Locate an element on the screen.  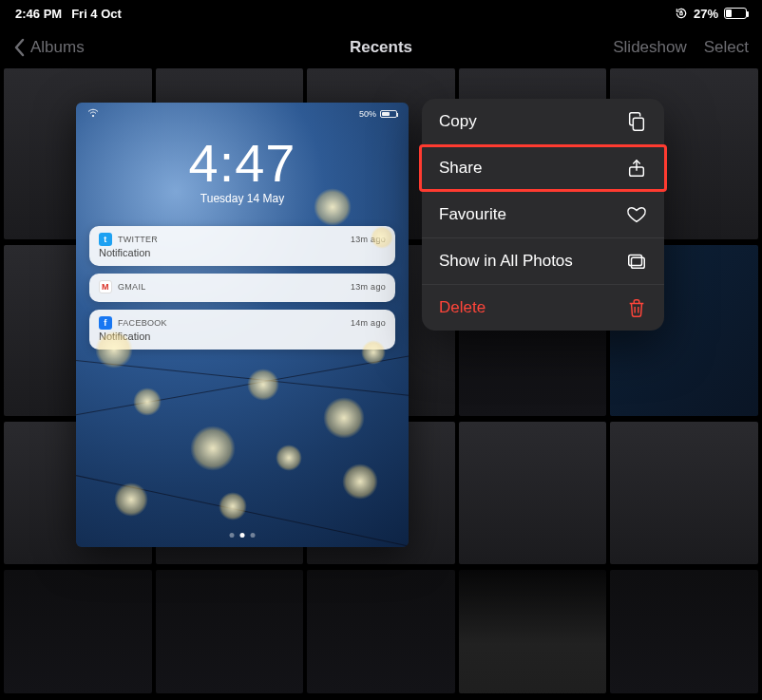
notif-age: 13m ago is located at coordinates (369, 287).